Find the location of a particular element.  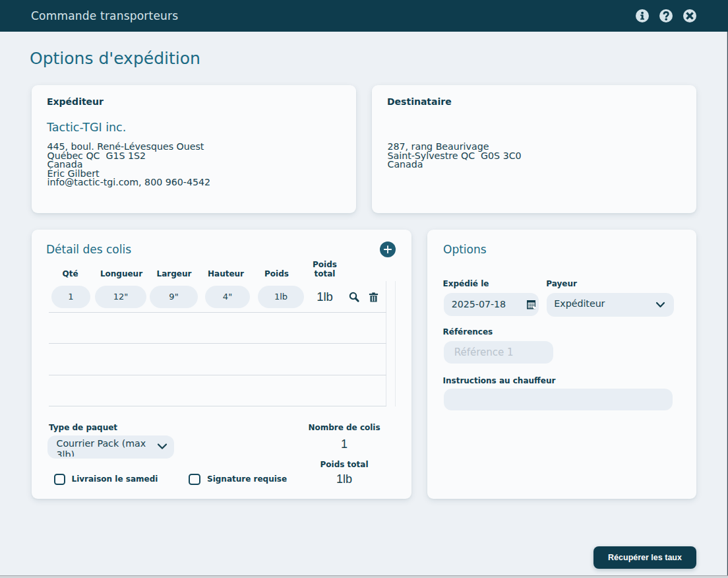

payer-label: Payeur is located at coordinates (562, 284).